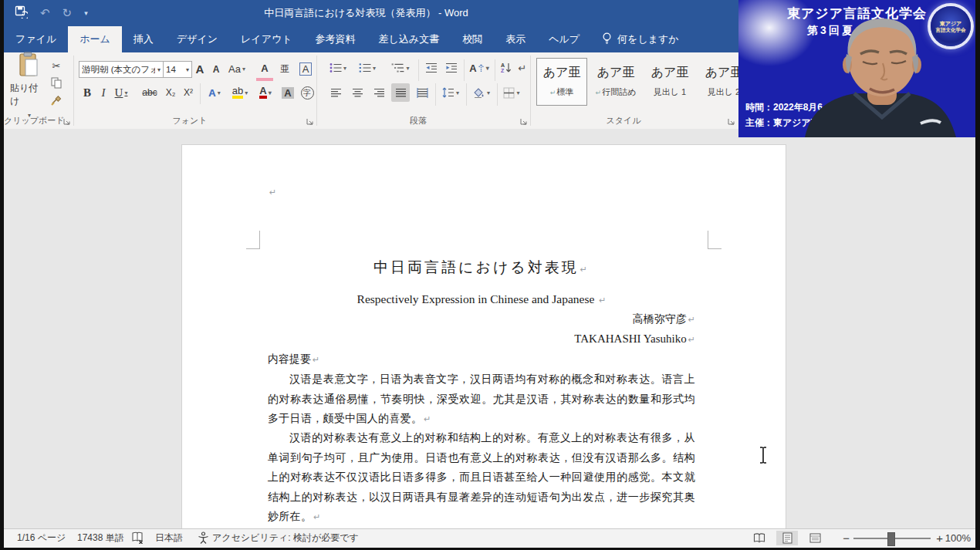 The image size is (980, 550). Describe the element at coordinates (940, 538) in the screenshot. I see `zoom-in-button: +` at that location.